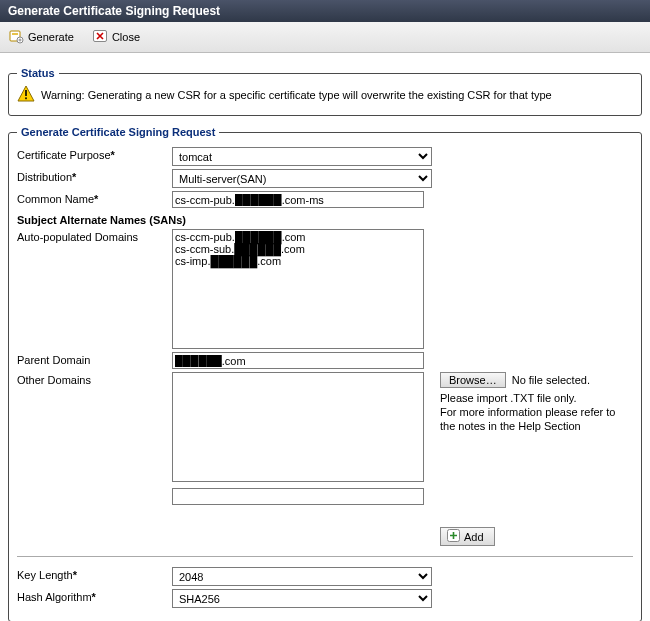 This screenshot has height=621, width=650. What do you see at coordinates (94, 359) in the screenshot?
I see `label-parent-domain: Parent Domain` at bounding box center [94, 359].